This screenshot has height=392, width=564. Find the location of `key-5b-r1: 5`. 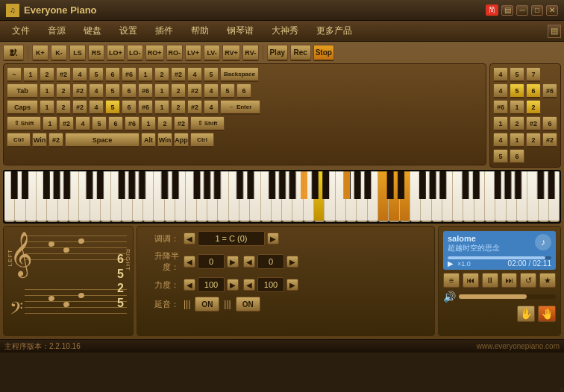

key-5b-r1: 5 is located at coordinates (211, 75).